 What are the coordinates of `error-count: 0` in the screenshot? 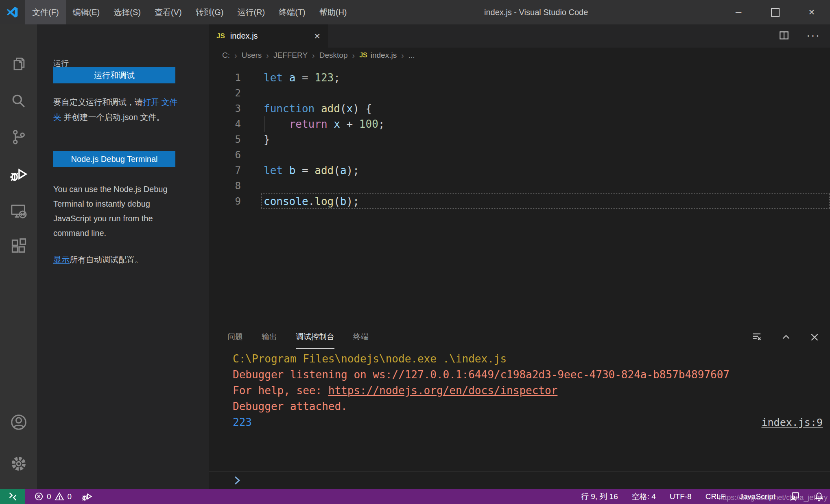 It's located at (49, 497).